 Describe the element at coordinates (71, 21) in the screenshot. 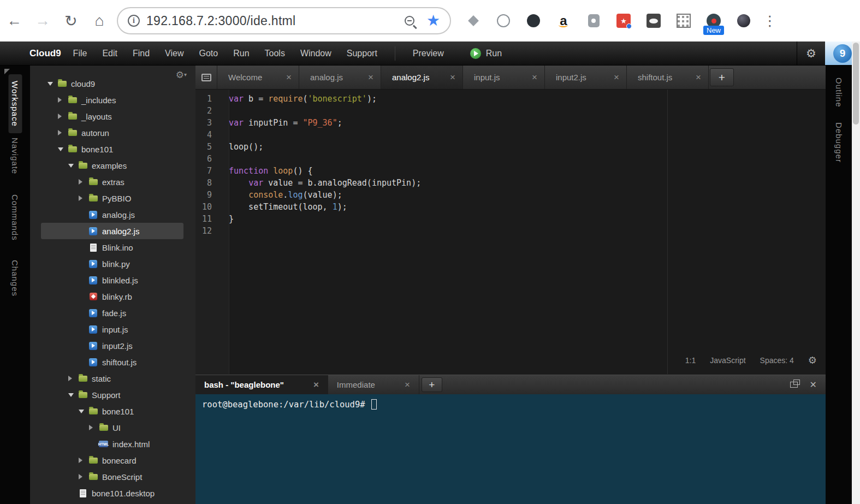

I see `reload-icon: ↻` at that location.